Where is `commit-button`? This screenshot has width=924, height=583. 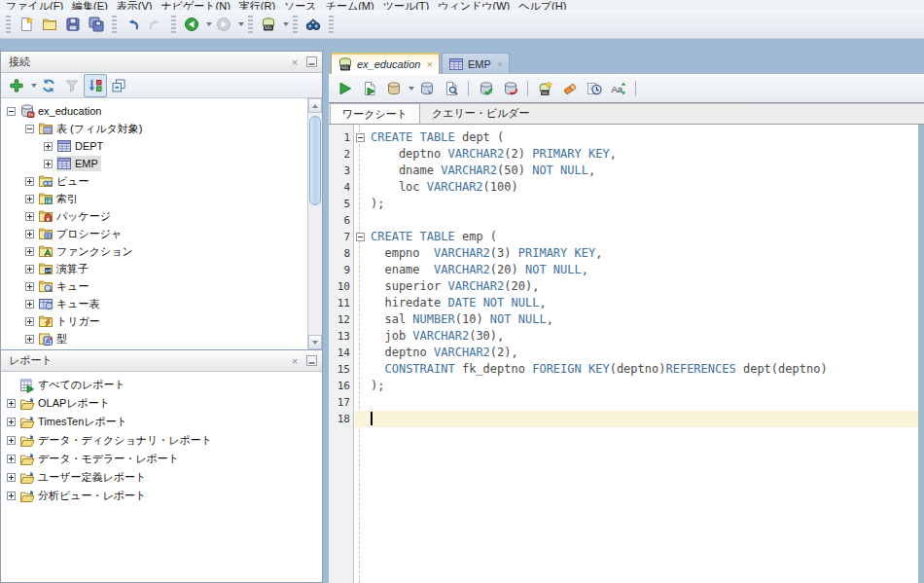
commit-button is located at coordinates (486, 88).